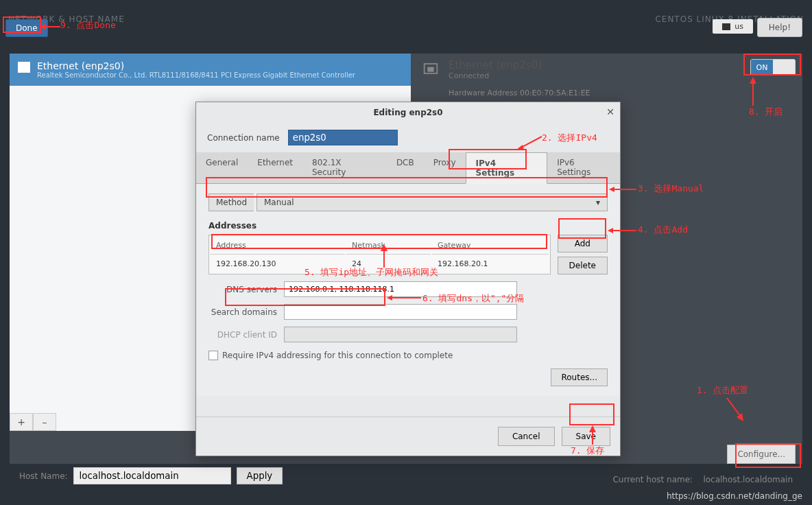  Describe the element at coordinates (388, 264) in the screenshot. I see `cell-netmask: 24` at that location.